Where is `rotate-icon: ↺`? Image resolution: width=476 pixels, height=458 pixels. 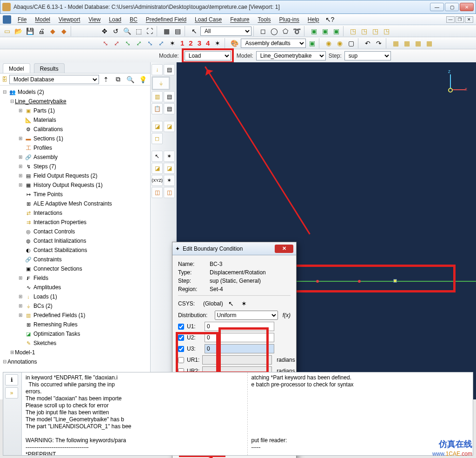 rotate-icon: ↺ is located at coordinates (116, 31).